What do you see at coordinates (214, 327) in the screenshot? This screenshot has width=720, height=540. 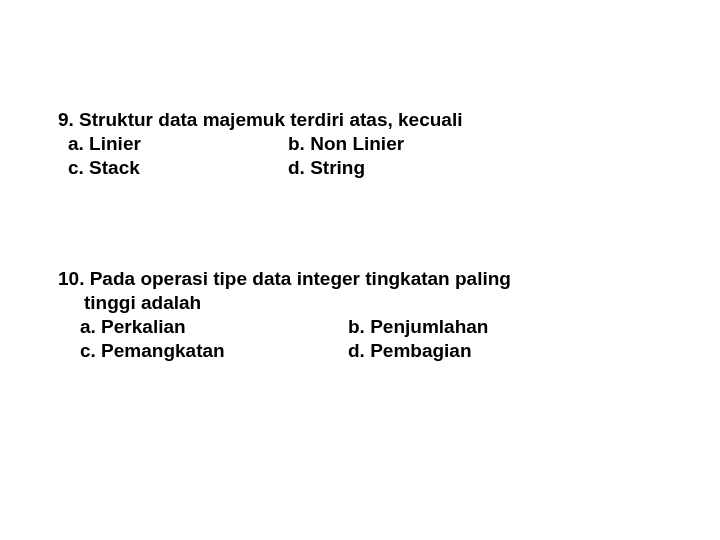 I see `option-10a: a. Perkalian` at bounding box center [214, 327].